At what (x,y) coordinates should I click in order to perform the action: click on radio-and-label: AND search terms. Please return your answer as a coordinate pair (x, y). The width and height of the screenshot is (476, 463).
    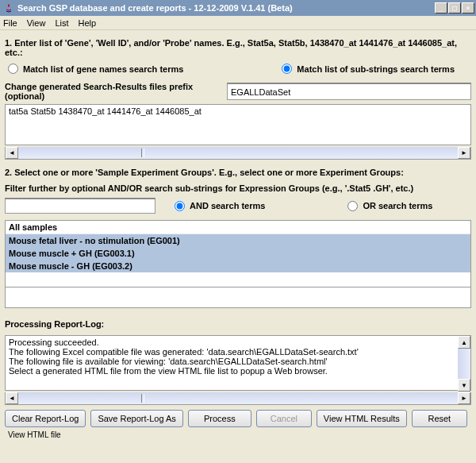
    Looking at the image, I should click on (227, 206).